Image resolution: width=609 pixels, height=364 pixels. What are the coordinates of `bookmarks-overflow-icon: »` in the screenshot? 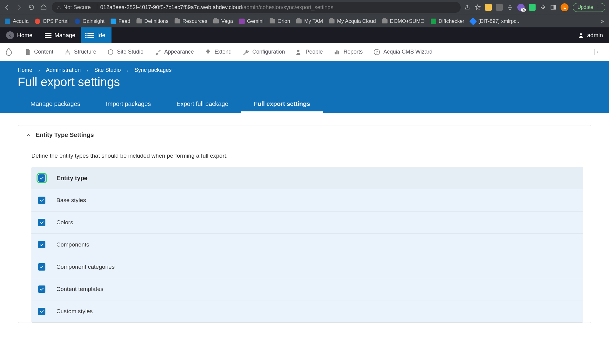 It's located at (603, 21).